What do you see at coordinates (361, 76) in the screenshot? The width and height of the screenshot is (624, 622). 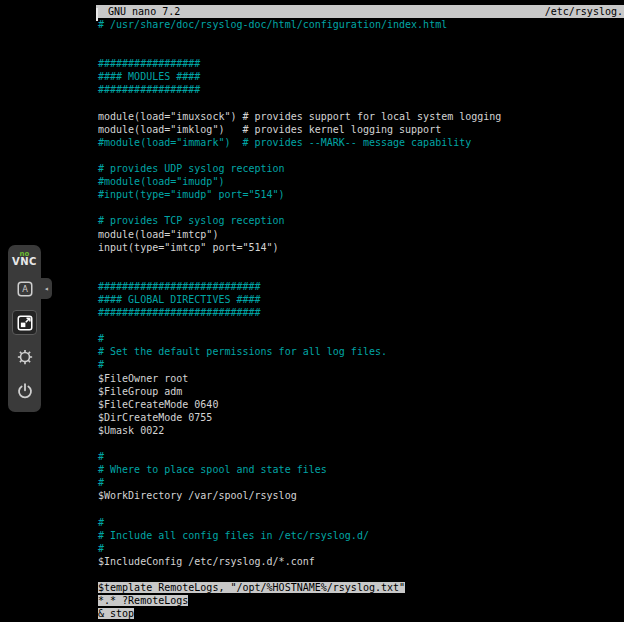 I see `editor-line: #### MODULES ####` at bounding box center [361, 76].